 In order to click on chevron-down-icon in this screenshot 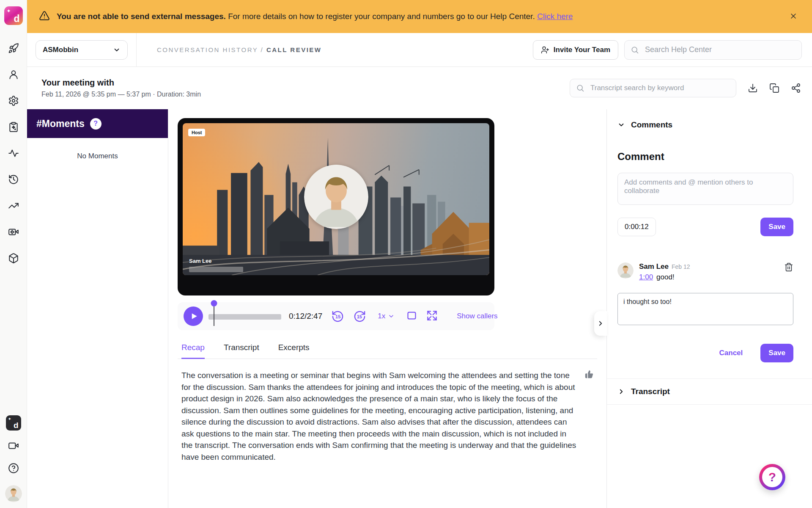, I will do `click(621, 125)`.